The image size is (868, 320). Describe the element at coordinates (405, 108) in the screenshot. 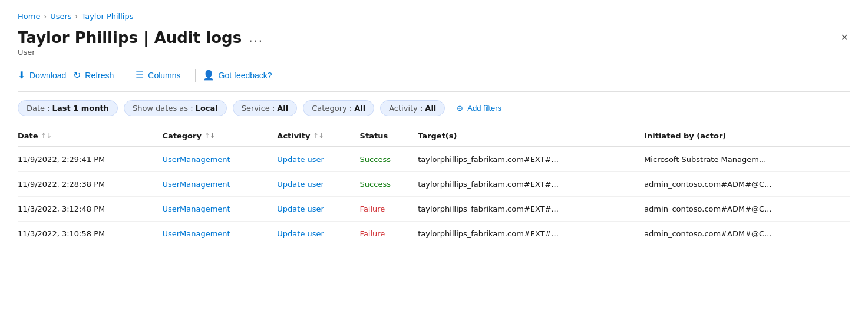

I see `filter-label: Activity :` at that location.